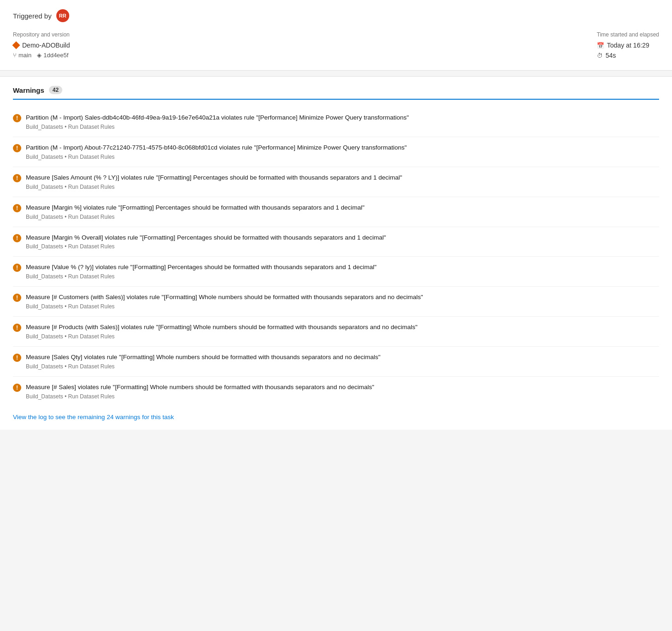 The image size is (672, 631). I want to click on warning-text: Measure [Value % (? ly)] violates rule "…, so click(342, 268).